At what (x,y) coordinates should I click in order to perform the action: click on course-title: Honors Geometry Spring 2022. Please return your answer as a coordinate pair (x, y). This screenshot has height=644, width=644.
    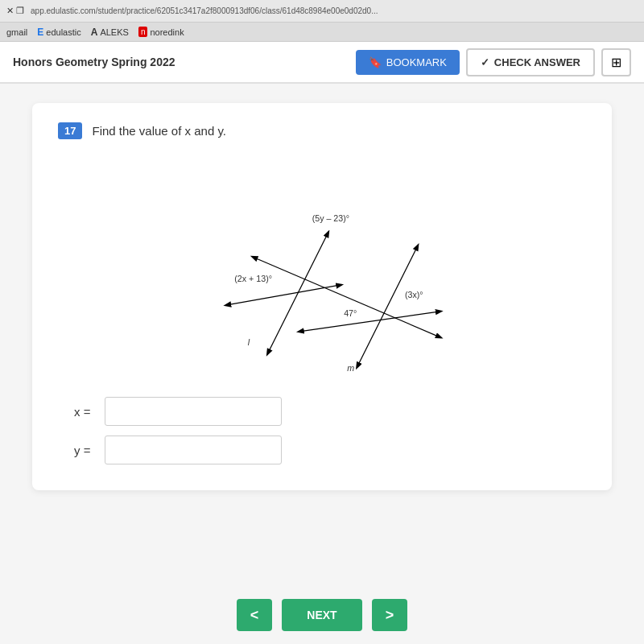
    Looking at the image, I should click on (94, 62).